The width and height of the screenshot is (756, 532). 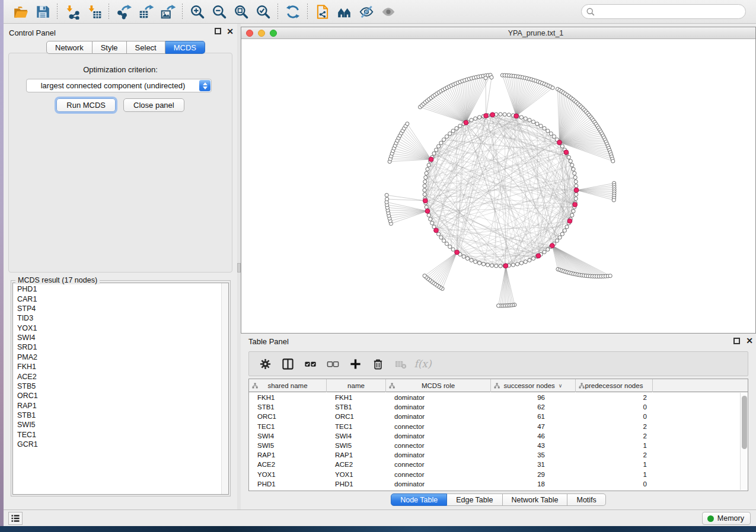 I want to click on mcds-result-item: GCR1, so click(x=117, y=444).